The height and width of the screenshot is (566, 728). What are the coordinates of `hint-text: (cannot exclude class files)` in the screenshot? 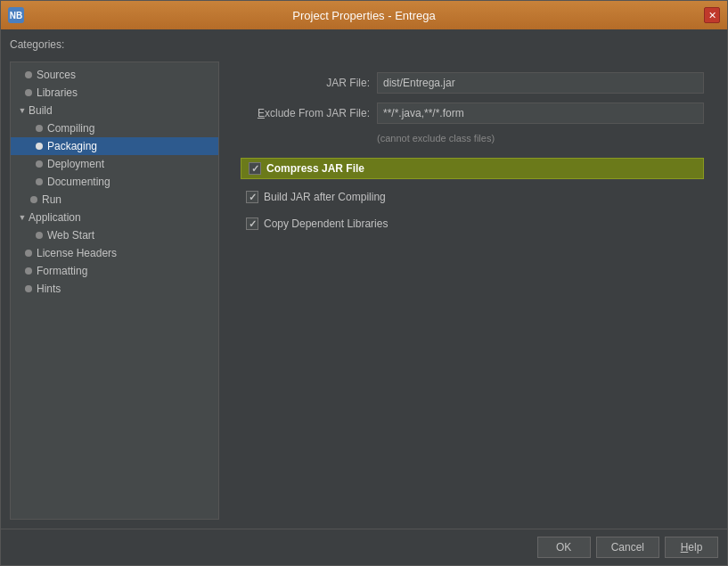 It's located at (540, 138).